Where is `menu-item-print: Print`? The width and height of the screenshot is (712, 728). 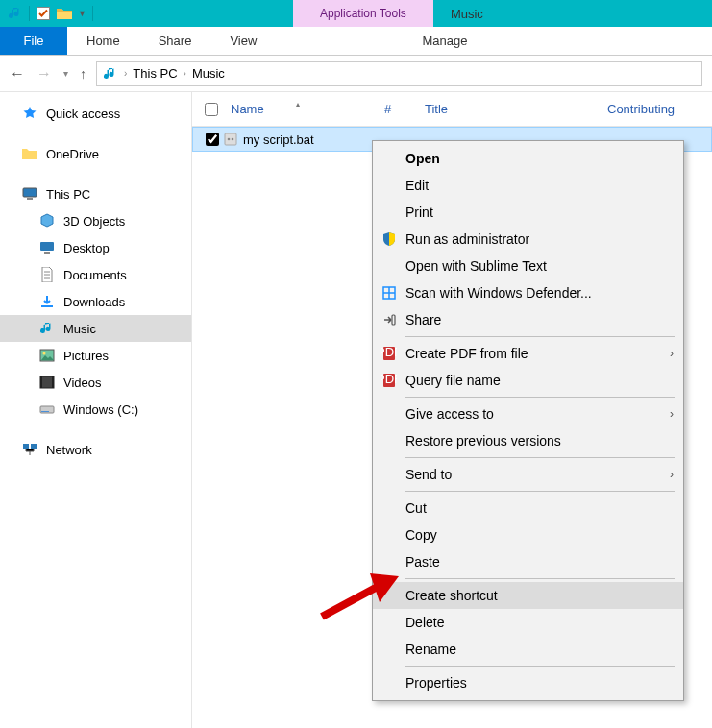 menu-item-print: Print is located at coordinates (528, 212).